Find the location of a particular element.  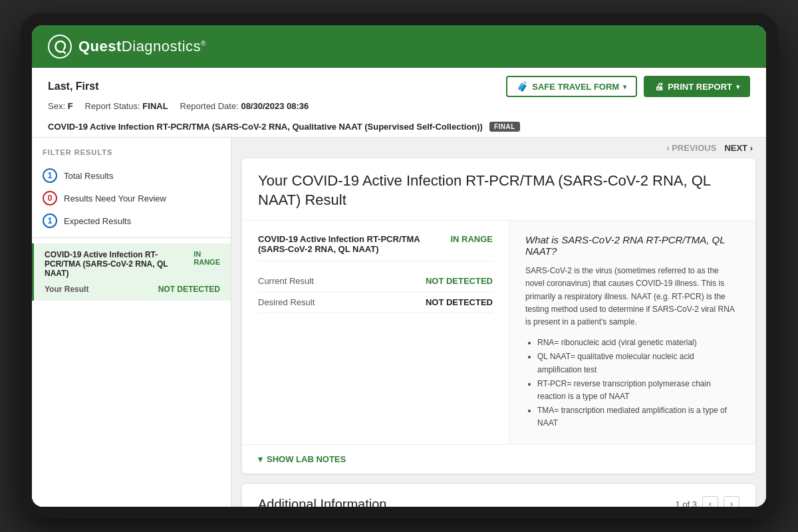

desired-result-value: NOT DETECTED is located at coordinates (459, 302).